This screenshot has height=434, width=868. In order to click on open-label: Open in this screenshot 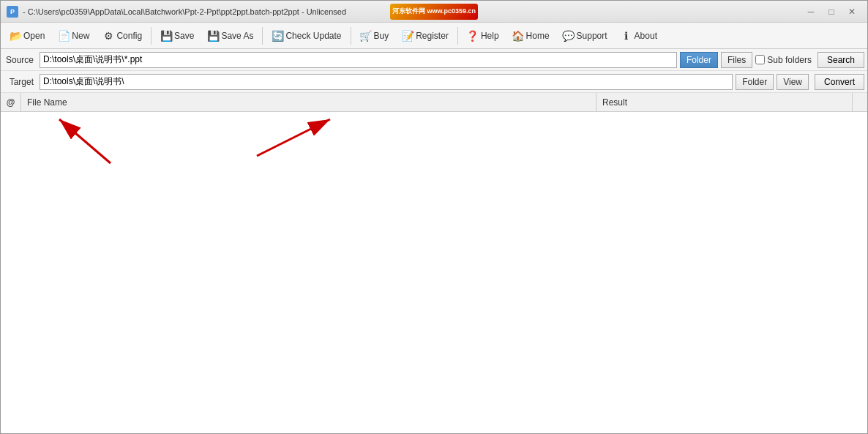, I will do `click(34, 36)`.